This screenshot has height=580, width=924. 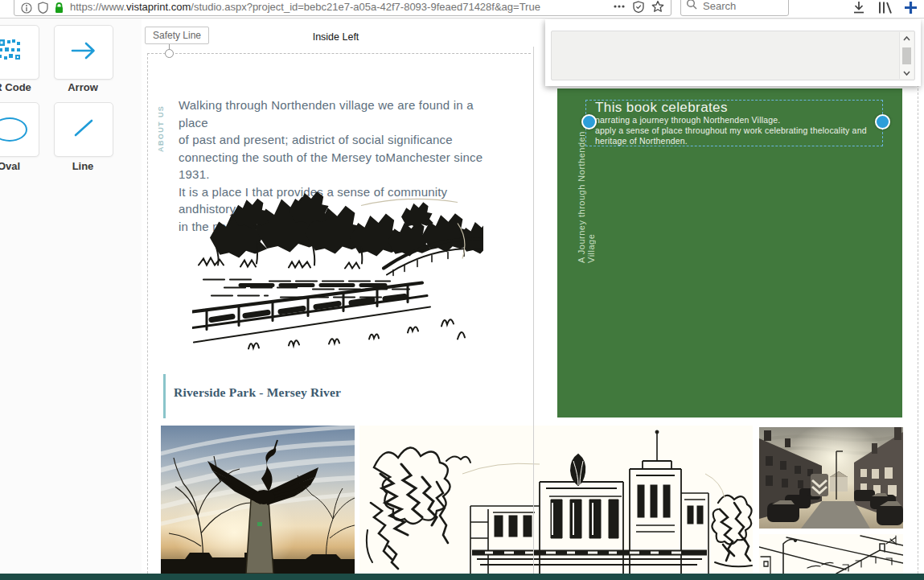 I want to click on bookmark-star-icon, so click(x=658, y=6).